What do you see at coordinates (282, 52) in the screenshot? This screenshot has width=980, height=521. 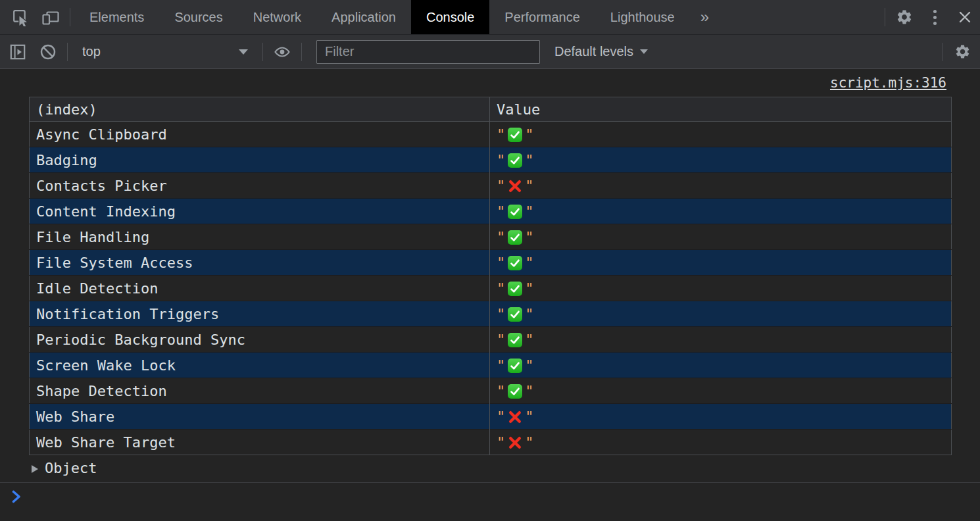 I see `live-expression-button` at bounding box center [282, 52].